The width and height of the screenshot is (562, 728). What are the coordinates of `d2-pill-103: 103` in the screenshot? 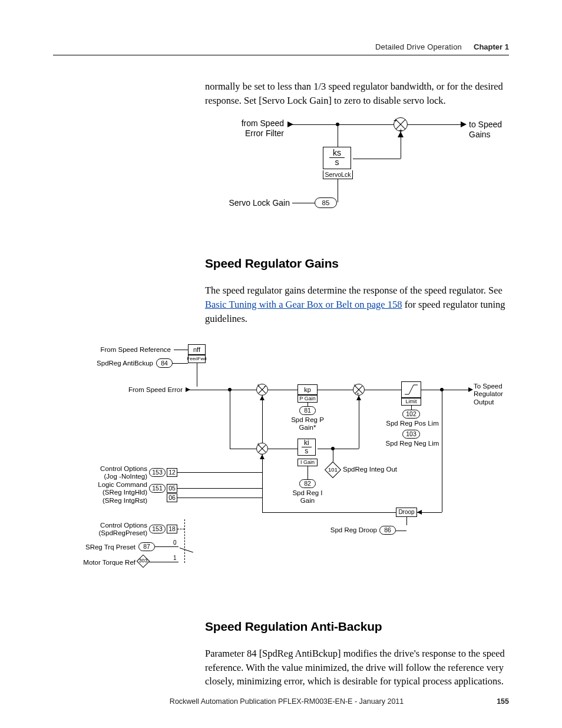 It's located at (411, 434).